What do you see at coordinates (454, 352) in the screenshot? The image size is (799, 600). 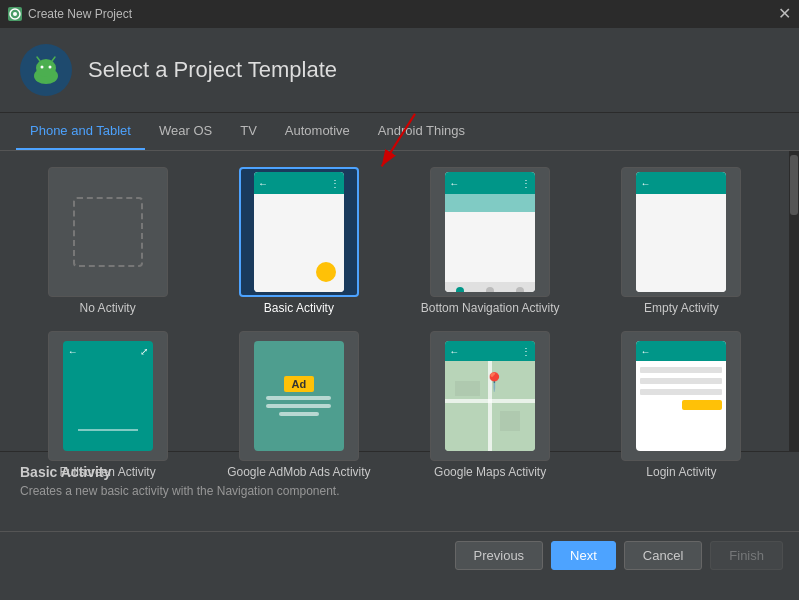 I see `map-back-icon: ←` at bounding box center [454, 352].